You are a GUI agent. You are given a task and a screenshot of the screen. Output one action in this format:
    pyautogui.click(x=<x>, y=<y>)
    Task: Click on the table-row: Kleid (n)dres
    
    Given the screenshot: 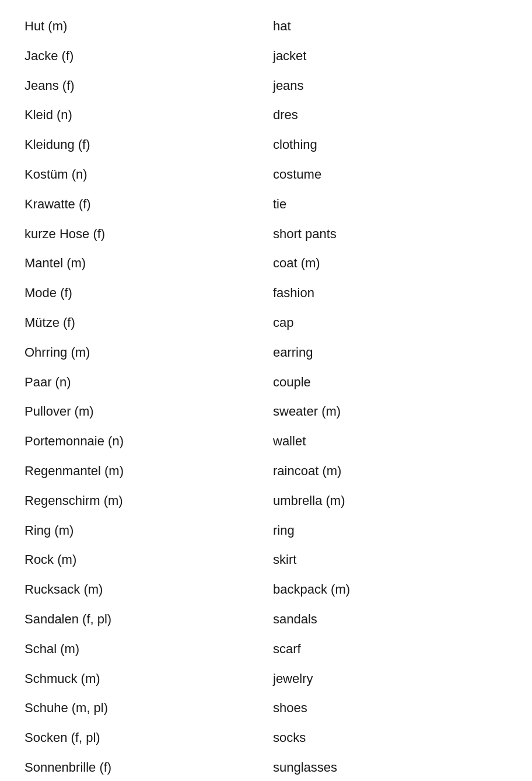 What is the action you would take?
    pyautogui.click(x=266, y=116)
    